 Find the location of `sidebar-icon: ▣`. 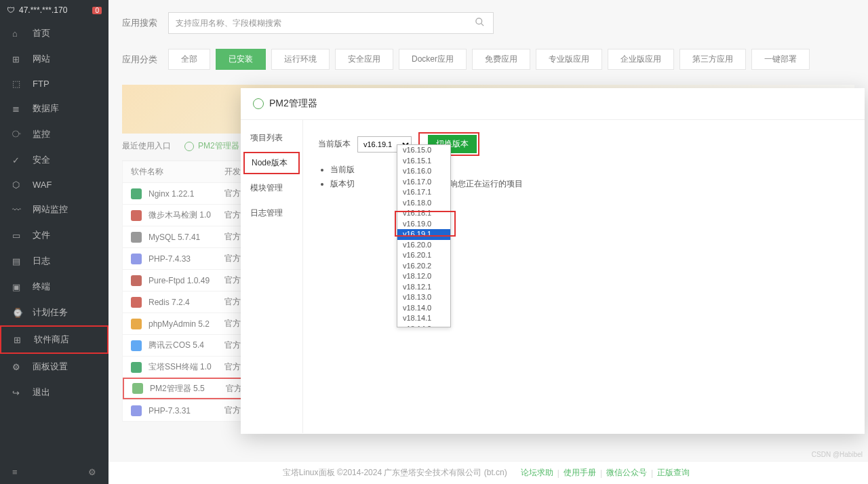

sidebar-icon: ▣ is located at coordinates (18, 287).